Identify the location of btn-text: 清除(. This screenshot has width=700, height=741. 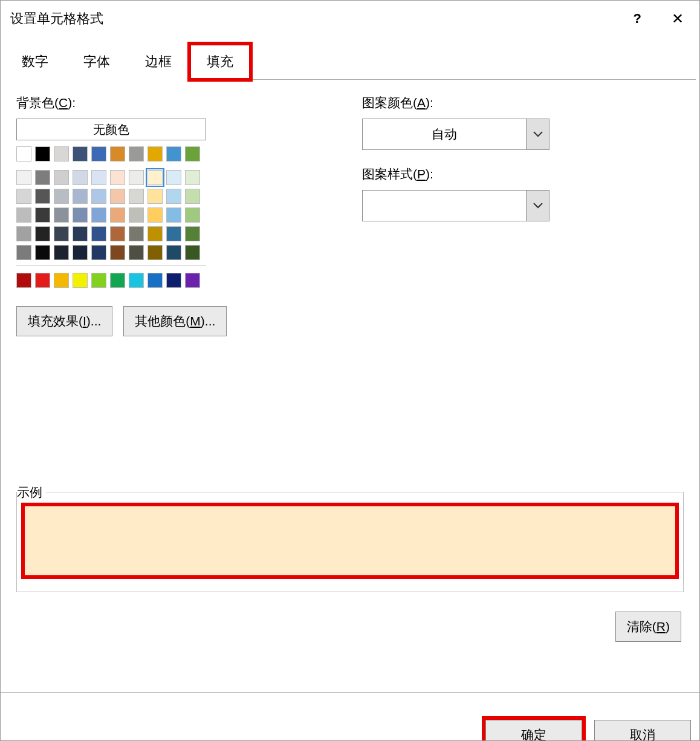
(642, 627).